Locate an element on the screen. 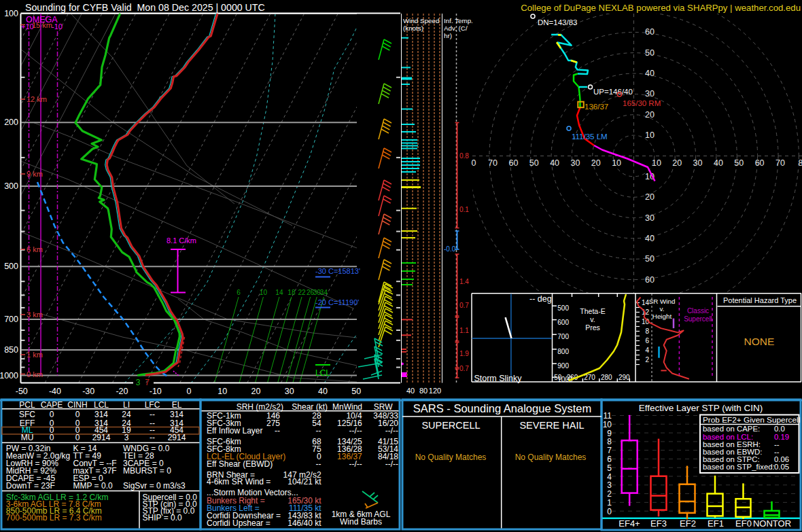 This screenshot has height=532, width=802. svg-text: Eff Inflow Layer is located at coordinates (235, 431).